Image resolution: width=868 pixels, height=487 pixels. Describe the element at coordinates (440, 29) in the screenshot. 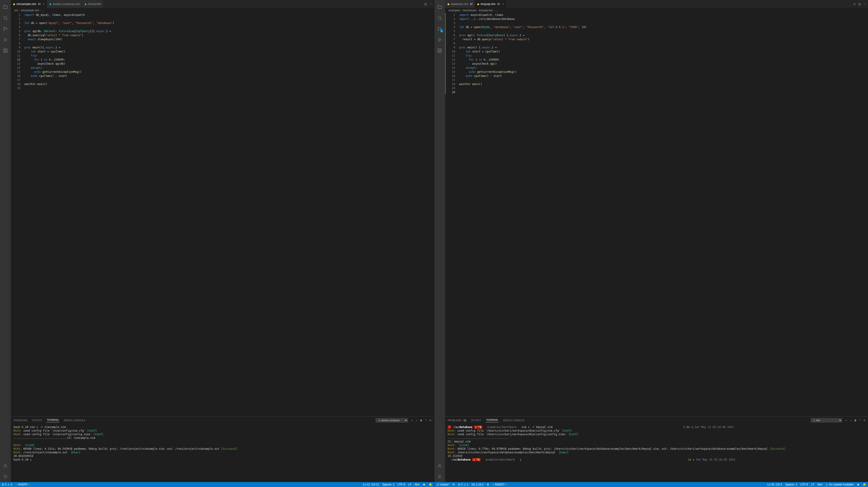

I see `source-control-icon: 3` at that location.